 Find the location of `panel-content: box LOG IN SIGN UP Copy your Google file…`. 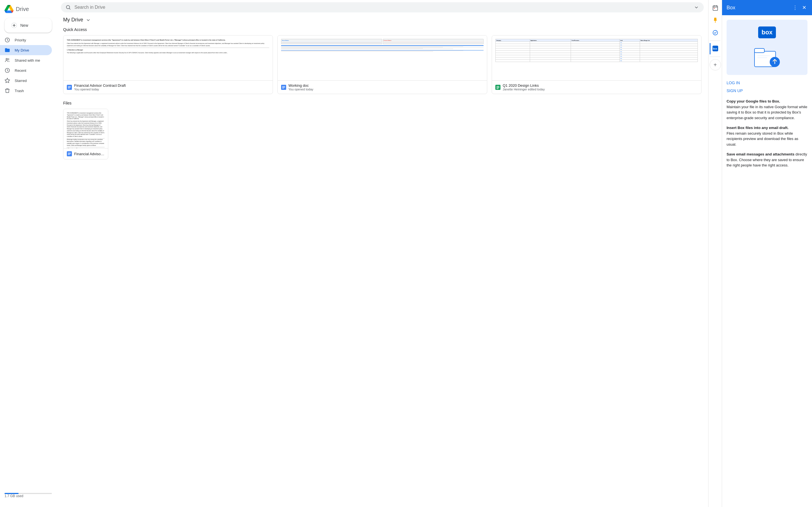

panel-content: box LOG IN SIGN UP Copy your Google file… is located at coordinates (767, 261).